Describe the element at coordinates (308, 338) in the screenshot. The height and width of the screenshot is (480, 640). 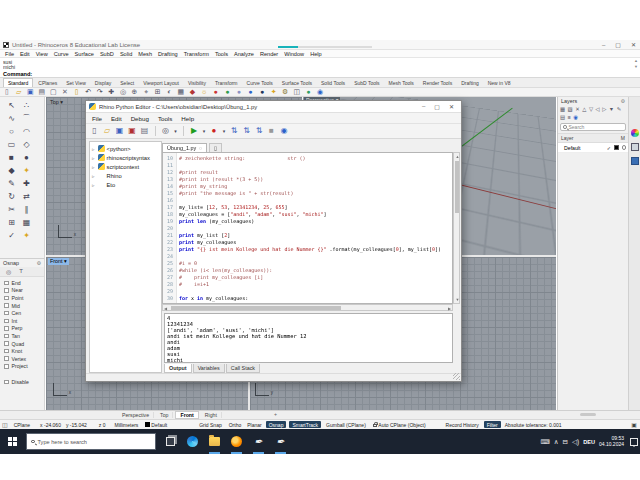
I see `output-panel: 412341234['andi', 'adam', 'susi', 'michi…` at that location.